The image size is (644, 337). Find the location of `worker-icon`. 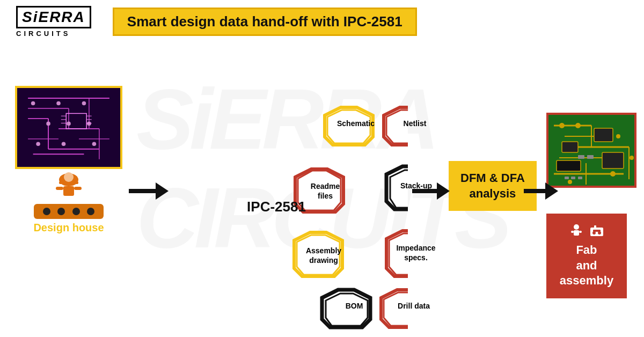

worker-icon is located at coordinates (69, 188).